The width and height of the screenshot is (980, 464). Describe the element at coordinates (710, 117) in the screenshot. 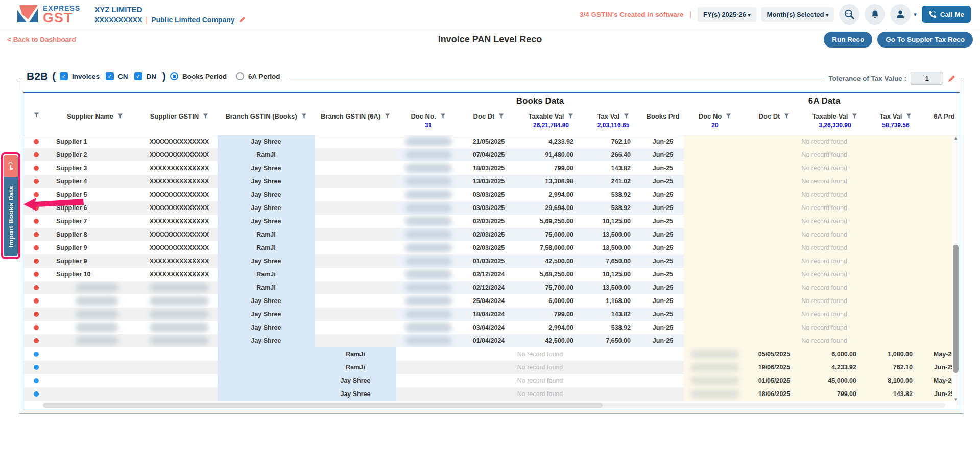

I see `column-header-label: Doc No` at that location.